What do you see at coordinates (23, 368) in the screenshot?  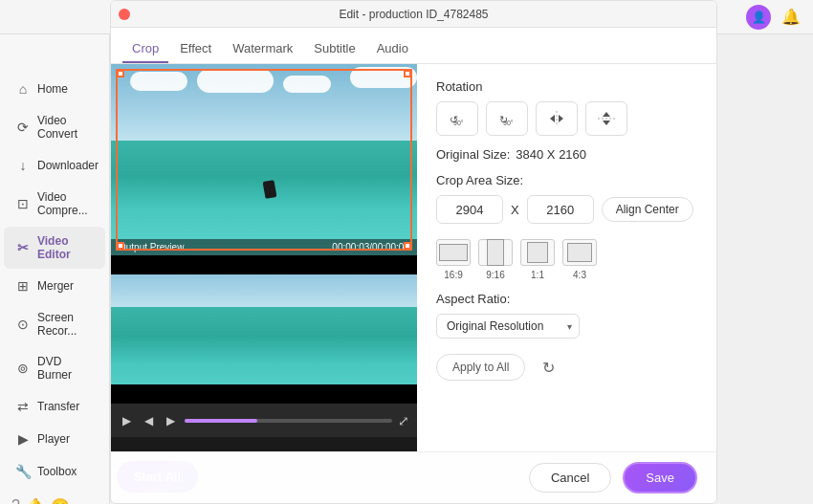 I see `dvd-burner-icon: ⊚` at bounding box center [23, 368].